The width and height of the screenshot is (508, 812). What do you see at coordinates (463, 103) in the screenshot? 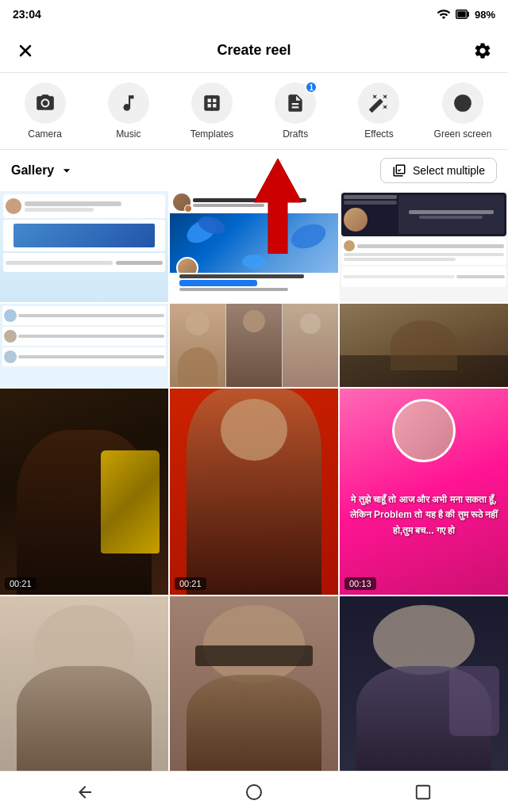
I see `greenscreen-icon` at bounding box center [463, 103].